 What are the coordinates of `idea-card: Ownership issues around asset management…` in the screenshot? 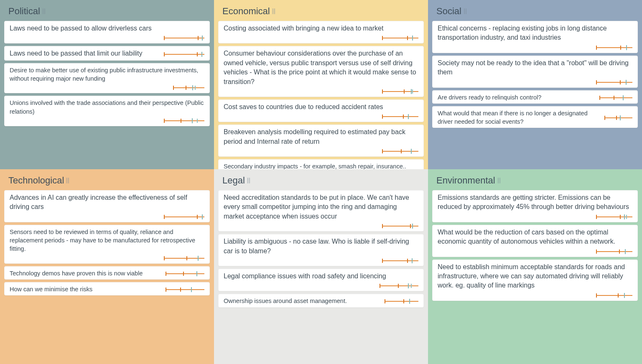 It's located at (321, 300).